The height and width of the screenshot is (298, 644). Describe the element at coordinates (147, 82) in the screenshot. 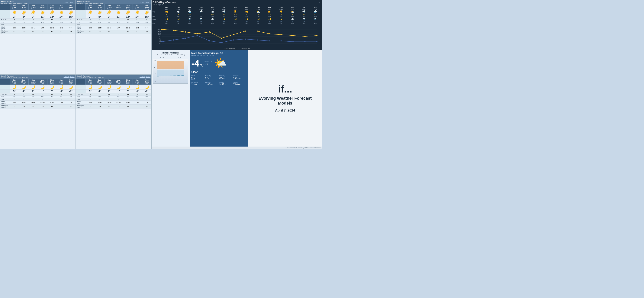

I see `col-header: Mon3 amClear` at that location.